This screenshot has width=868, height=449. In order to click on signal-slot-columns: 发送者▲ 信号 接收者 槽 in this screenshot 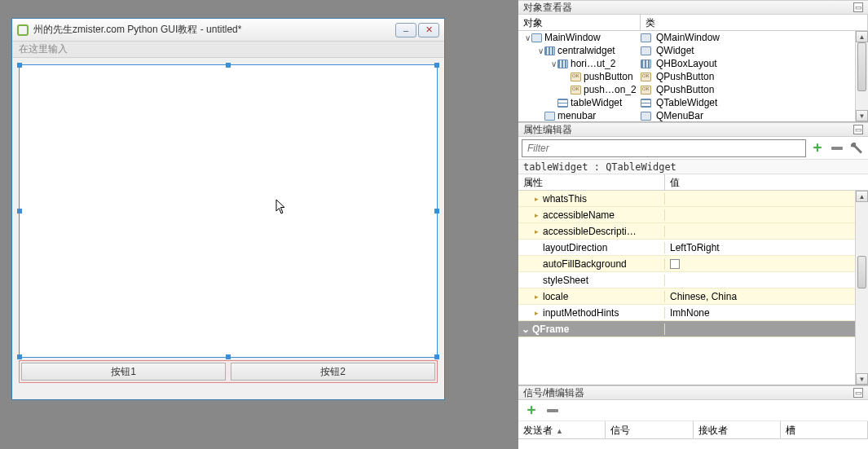, I will do `click(693, 430)`.